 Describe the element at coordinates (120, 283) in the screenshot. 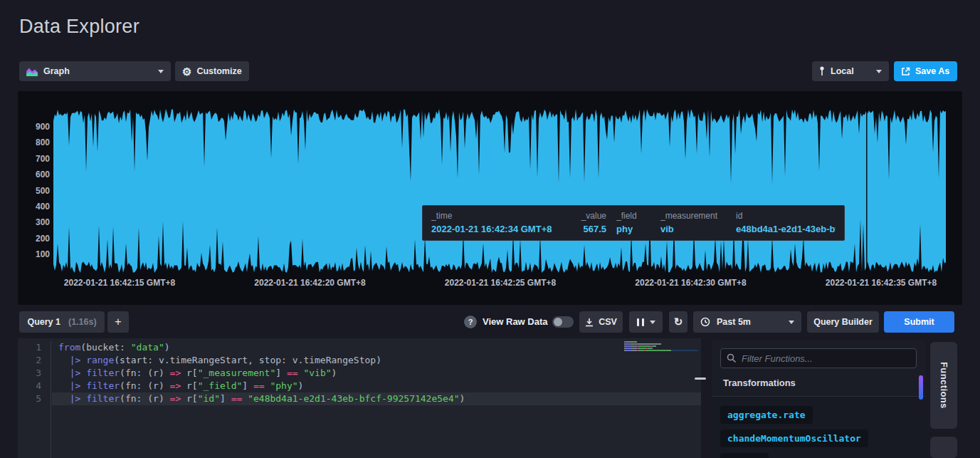

I see `x-tick-label: 2022-01-21 16:42:15 GMT+8` at that location.